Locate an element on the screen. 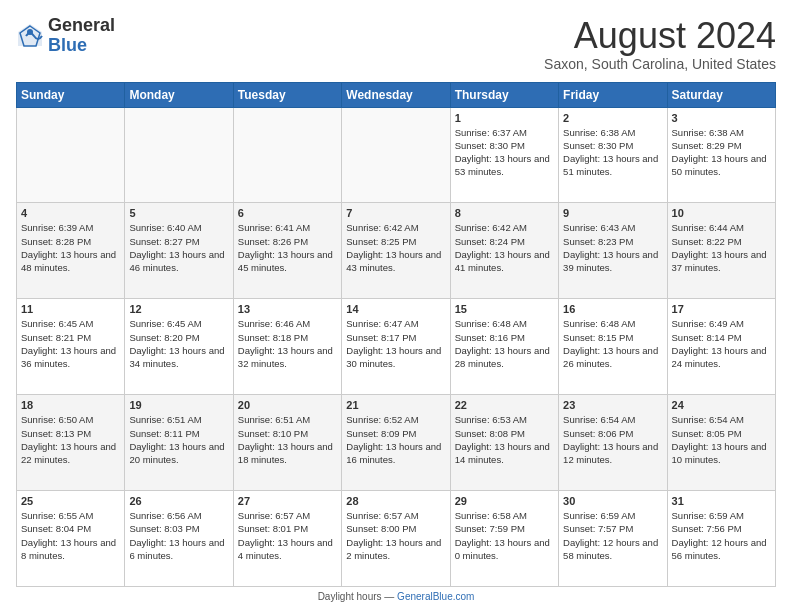 Image resolution: width=792 pixels, height=612 pixels. day-info: Sunrise: 6:43 AM Sunset: 8:23 PM Dayligh… is located at coordinates (612, 248).